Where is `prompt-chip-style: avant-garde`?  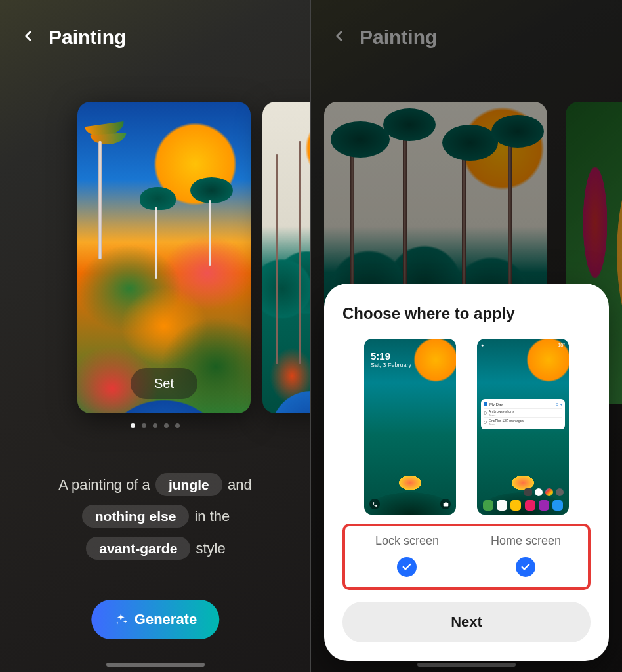
prompt-chip-style: avant-garde is located at coordinates (138, 549).